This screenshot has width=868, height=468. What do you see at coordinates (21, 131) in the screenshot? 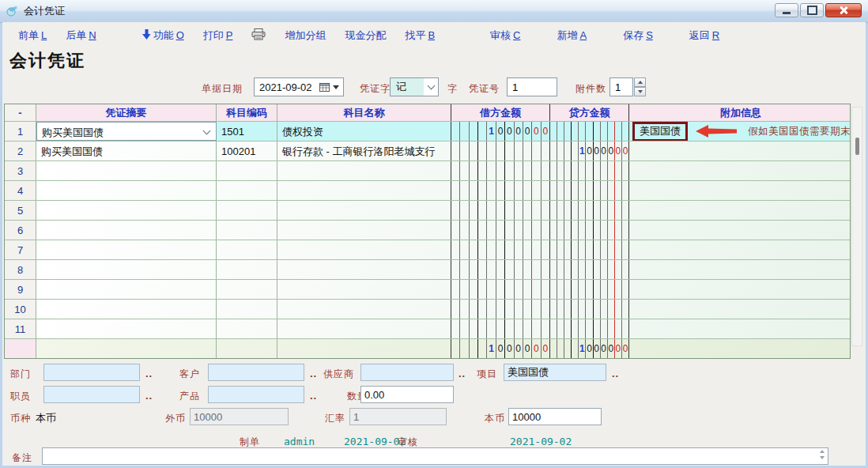
I see `row-number: 1` at bounding box center [21, 131].